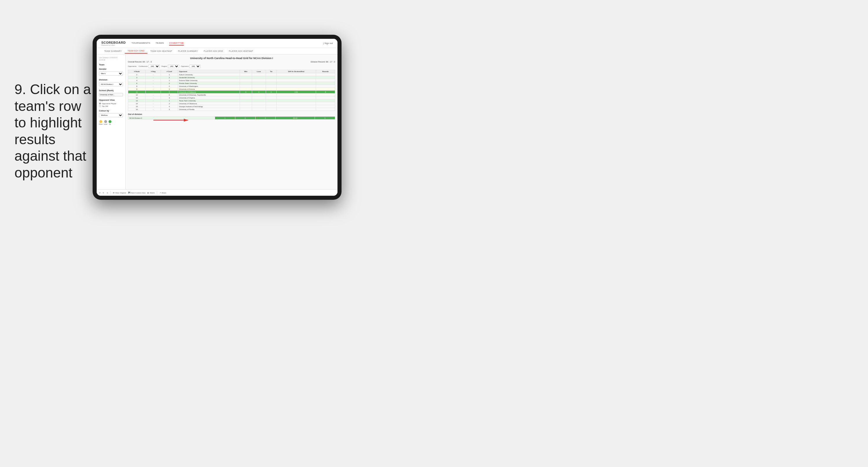 The width and height of the screenshot is (868, 467). Describe the element at coordinates (232, 80) in the screenshot. I see `table-row: 4-1Arizona State University` at that location.